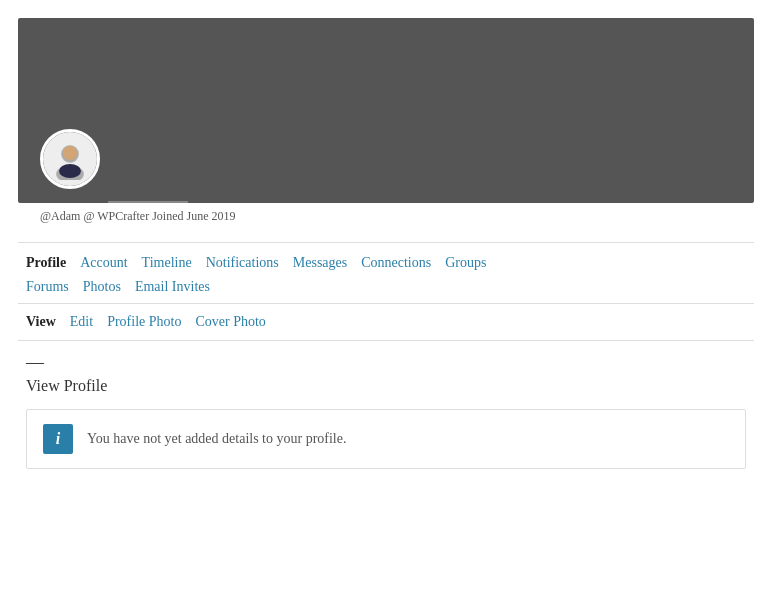 This screenshot has width=772, height=604. Describe the element at coordinates (70, 159) in the screenshot. I see `avatar-person` at that location.